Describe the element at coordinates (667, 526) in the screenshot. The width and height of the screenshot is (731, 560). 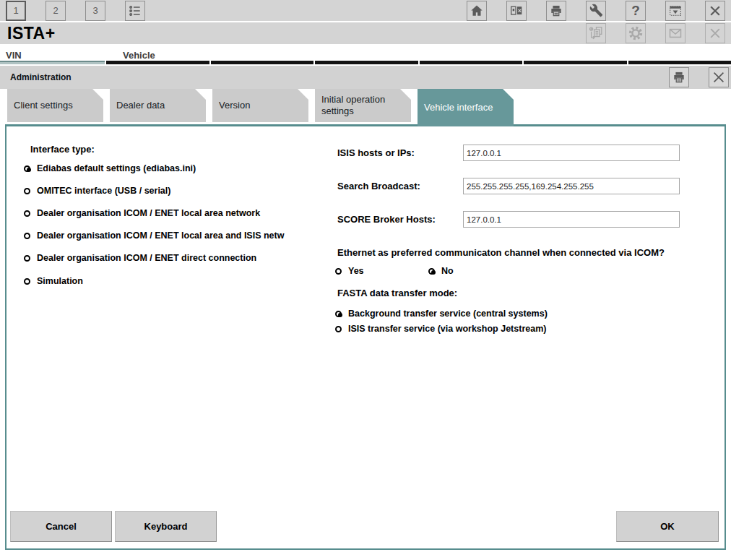
I see `ok-button: OK` at that location.